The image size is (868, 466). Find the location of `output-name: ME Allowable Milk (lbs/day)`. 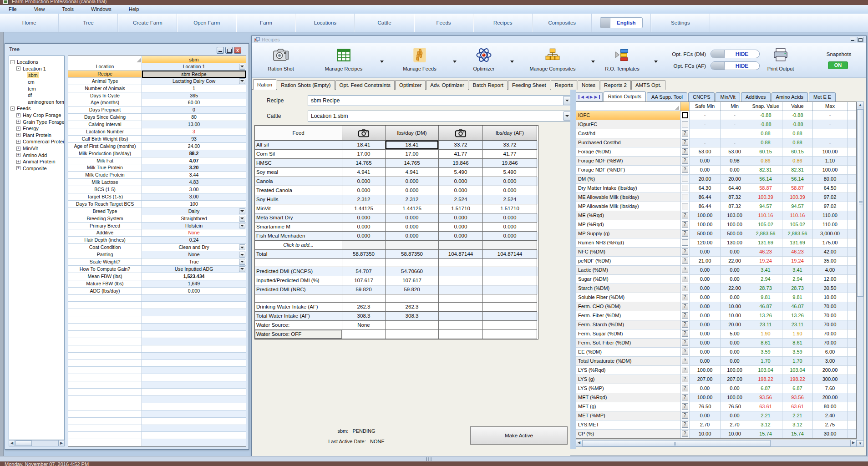

output-name: ME Allowable Milk (lbs/day) is located at coordinates (628, 198).